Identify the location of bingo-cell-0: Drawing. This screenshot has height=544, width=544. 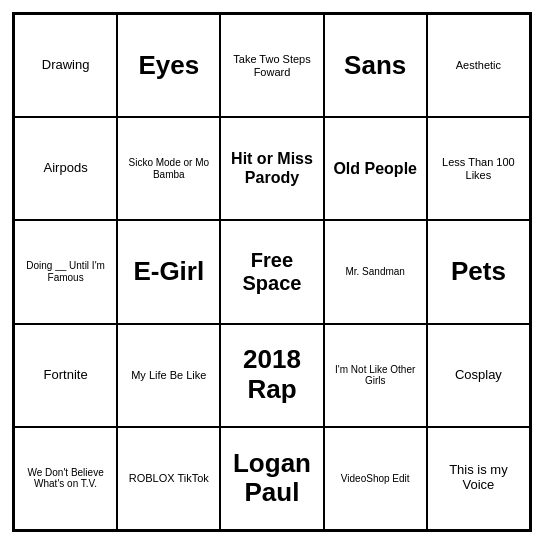
(66, 66).